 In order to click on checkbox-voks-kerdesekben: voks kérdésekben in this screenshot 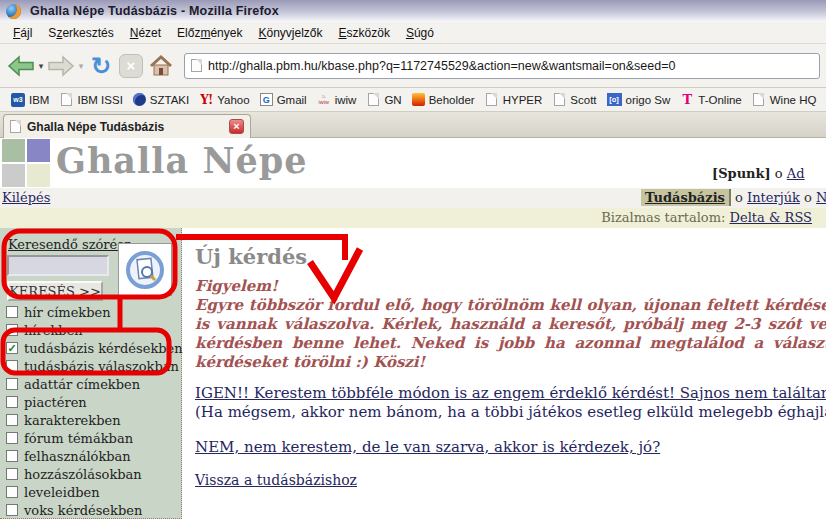, I will do `click(93, 510)`.